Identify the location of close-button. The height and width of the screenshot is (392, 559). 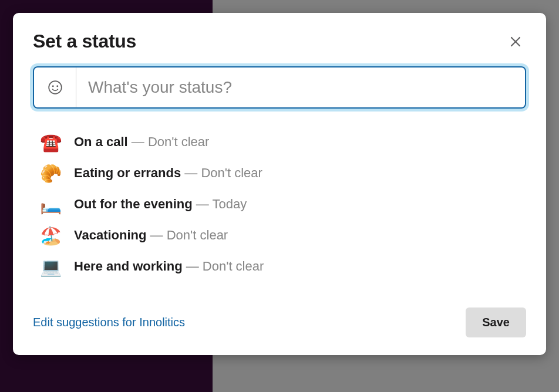
(516, 42).